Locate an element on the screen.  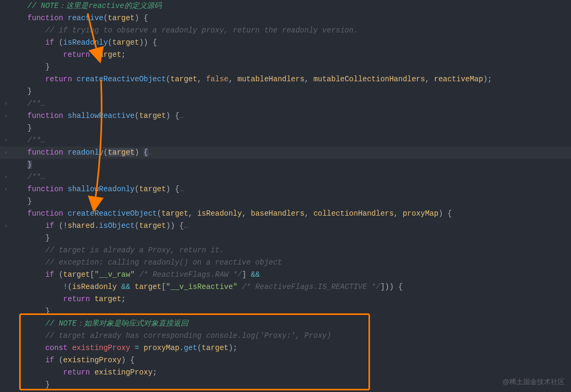
code-line: return createReactiveObject(target, fals… is located at coordinates (290, 80).